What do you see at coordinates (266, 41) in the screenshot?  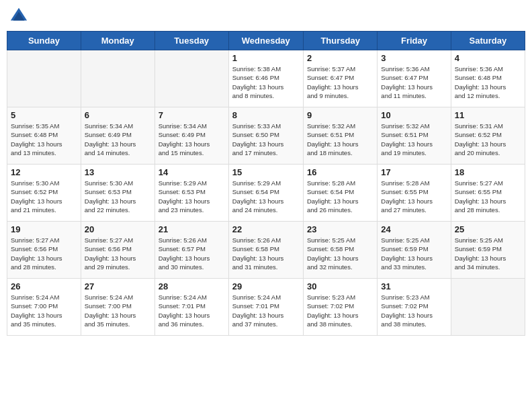 I see `calendar-header: SundayMondayTuesdayWednesdayThursdayFrid…` at bounding box center [266, 41].